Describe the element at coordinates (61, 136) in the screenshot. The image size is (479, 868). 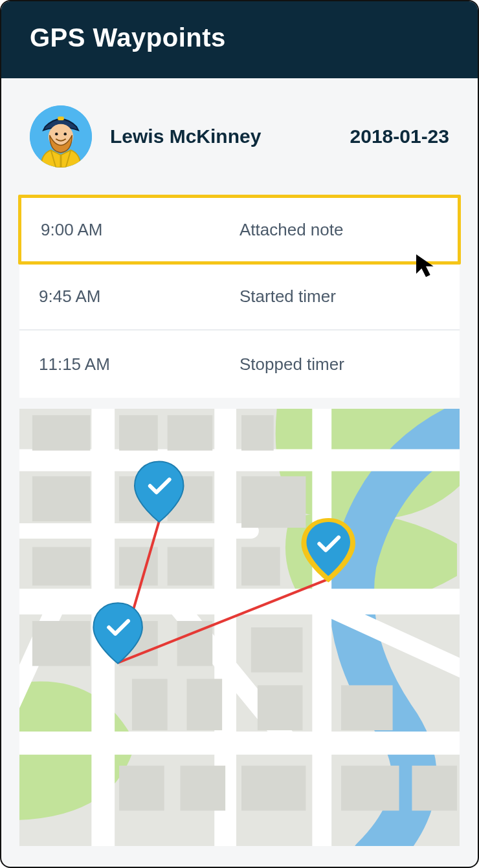
I see `avatar-illustration` at that location.